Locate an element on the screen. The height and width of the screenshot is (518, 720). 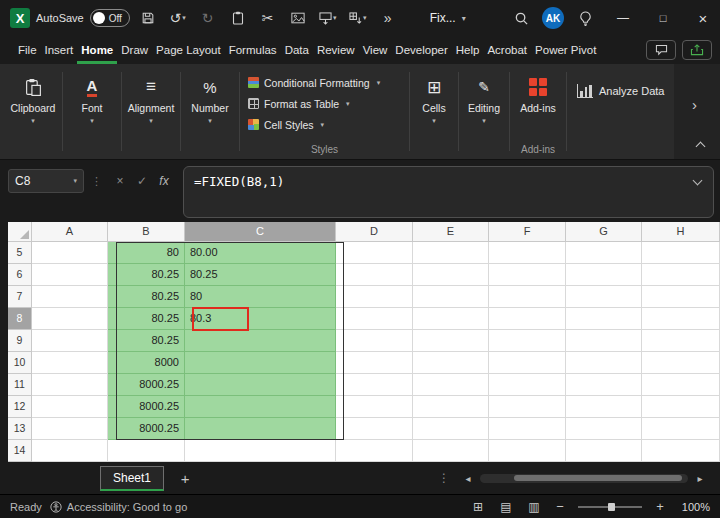
cell-D10 is located at coordinates (374, 363).